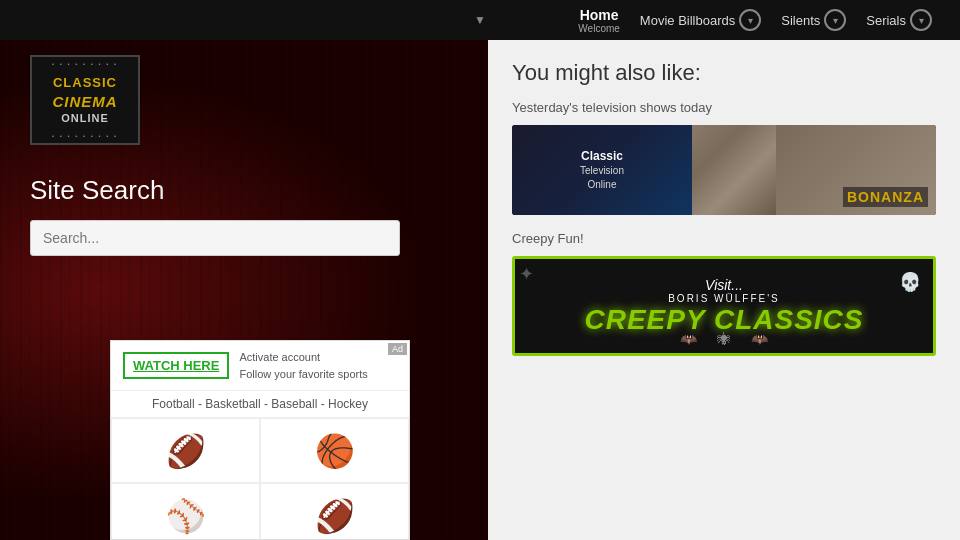  Describe the element at coordinates (334, 512) in the screenshot. I see `helmet-icon: 🏈` at that location.